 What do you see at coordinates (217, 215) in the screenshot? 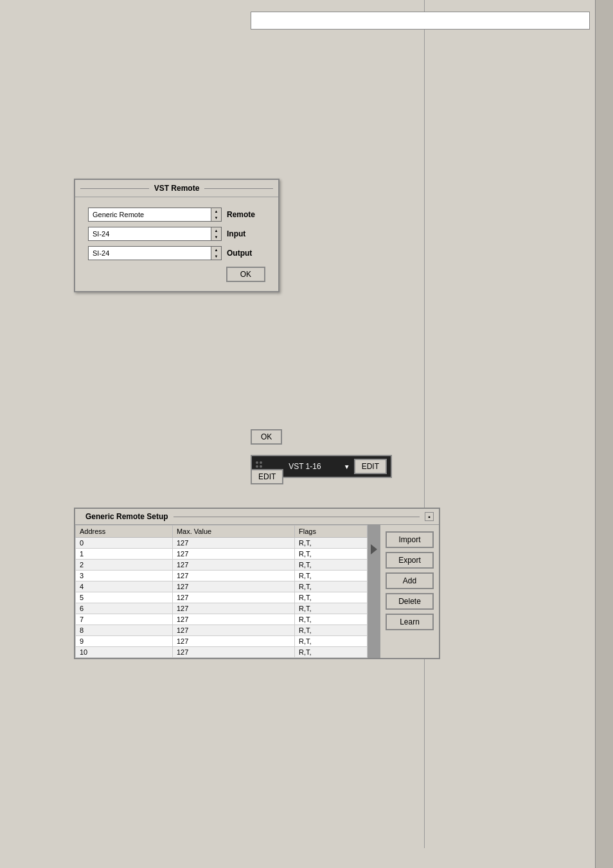
I see `remote-arrows` at bounding box center [217, 215].